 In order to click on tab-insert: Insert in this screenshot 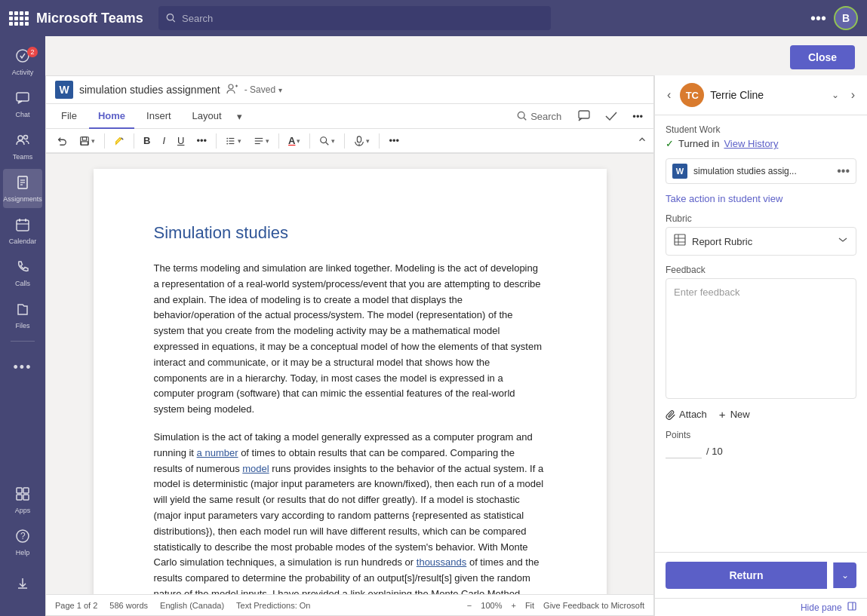, I will do `click(158, 116)`.